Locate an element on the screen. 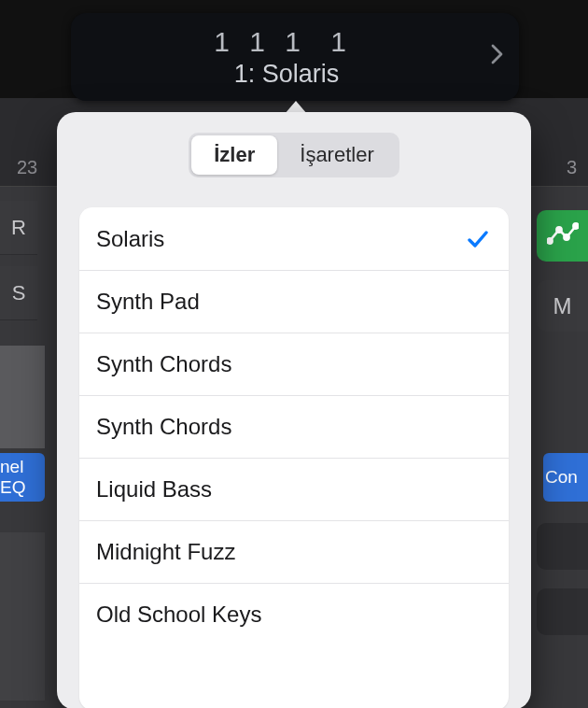 The width and height of the screenshot is (588, 708). track-lane is located at coordinates (22, 616).